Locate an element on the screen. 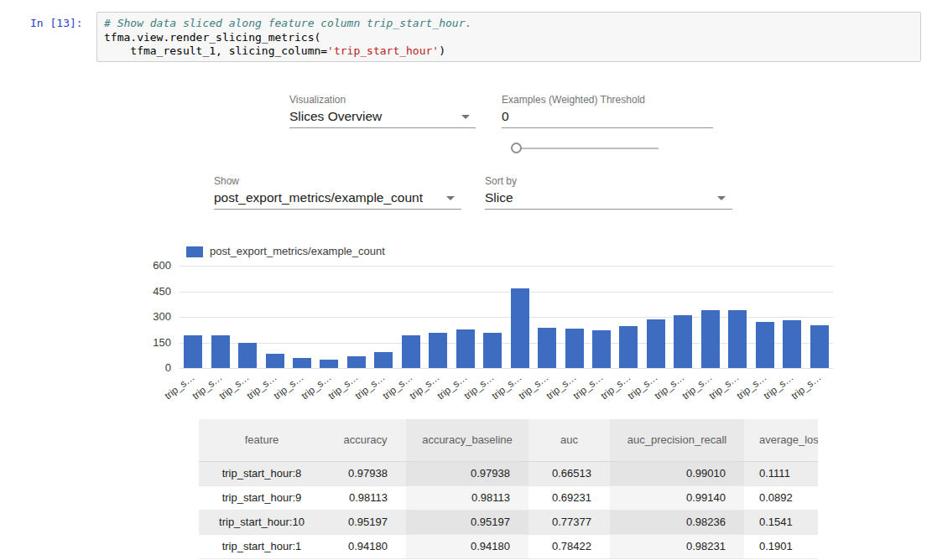 The height and width of the screenshot is (560, 932). table-cell: trip_start_hour:1 is located at coordinates (262, 547).